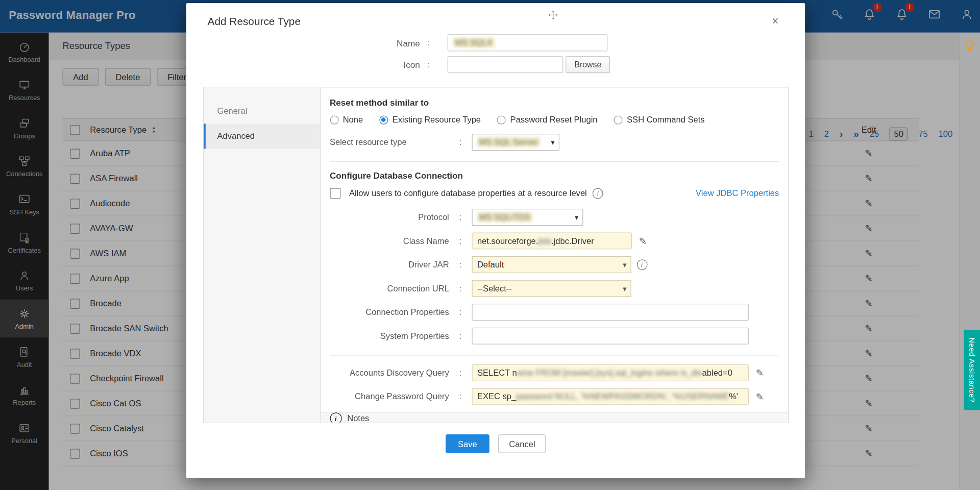  Describe the element at coordinates (468, 193) in the screenshot. I see `allow-db-properties-label: Allow users to configure database proper…` at that location.